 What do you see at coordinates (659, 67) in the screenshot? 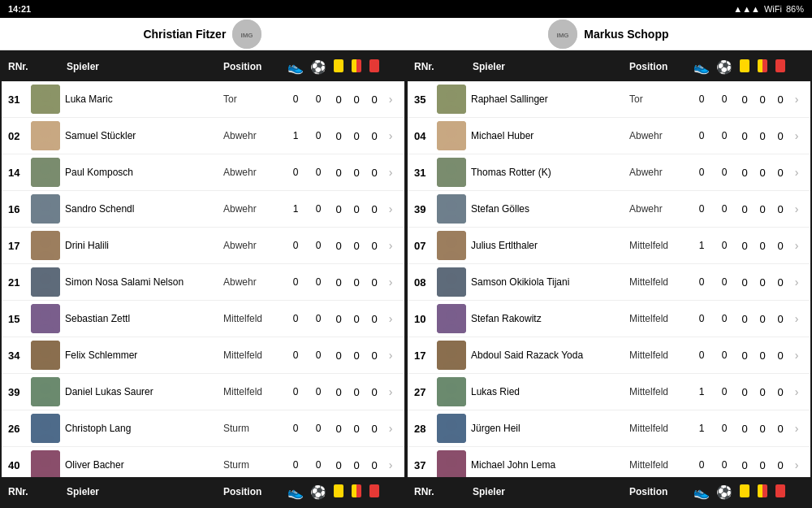
I see `right-header-position: Position` at bounding box center [659, 67].